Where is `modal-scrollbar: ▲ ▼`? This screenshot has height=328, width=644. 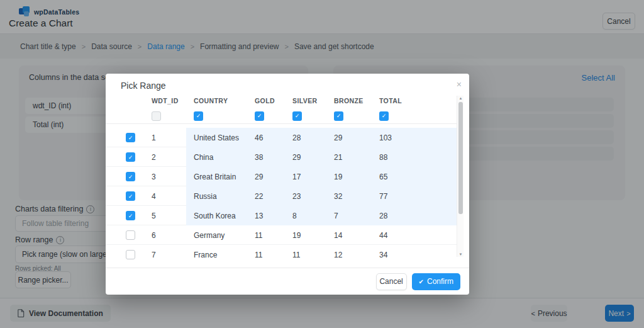 modal-scrollbar: ▲ ▼ is located at coordinates (460, 176).